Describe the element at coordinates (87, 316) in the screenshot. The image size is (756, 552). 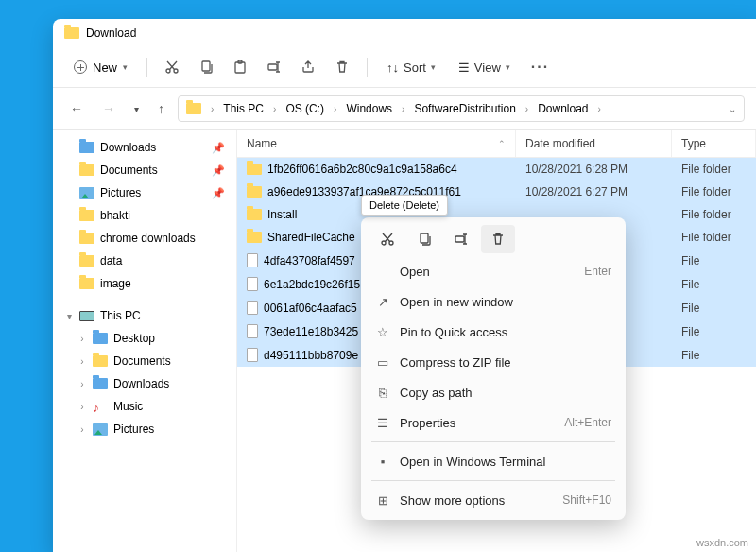
I see `pc-icon` at that location.